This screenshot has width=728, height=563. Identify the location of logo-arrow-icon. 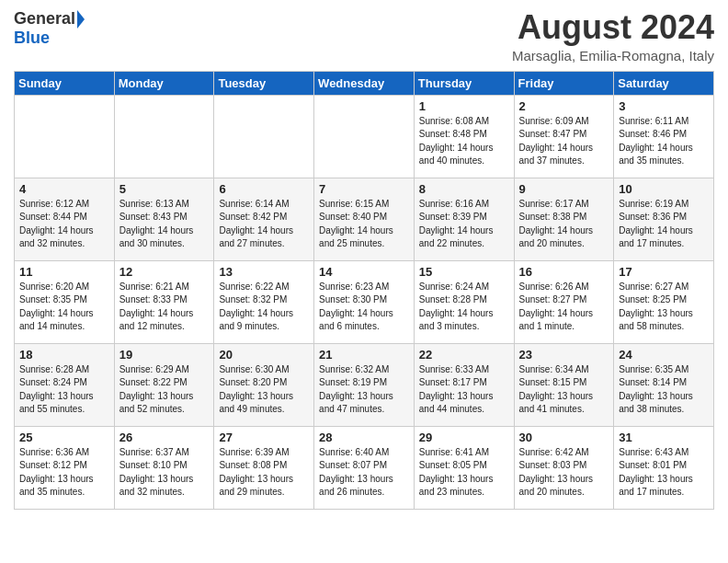
(81, 19).